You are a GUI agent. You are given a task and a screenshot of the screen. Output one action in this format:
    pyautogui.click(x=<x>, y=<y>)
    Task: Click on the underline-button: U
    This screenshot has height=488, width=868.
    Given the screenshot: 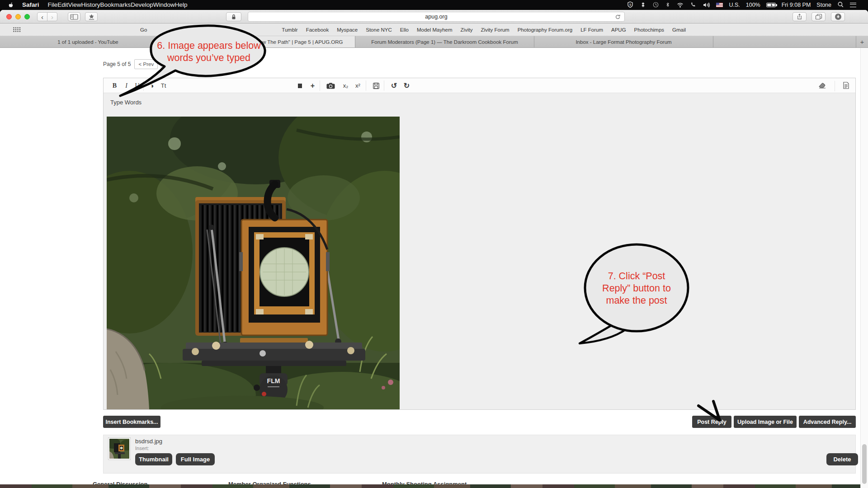 What is the action you would take?
    pyautogui.click(x=137, y=86)
    